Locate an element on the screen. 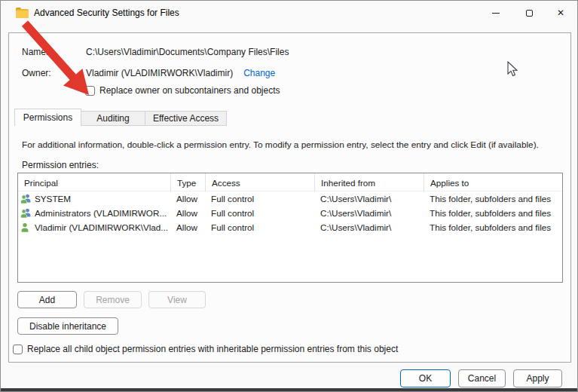 The image size is (578, 392). tab-effective-access: Effective Access is located at coordinates (186, 118).